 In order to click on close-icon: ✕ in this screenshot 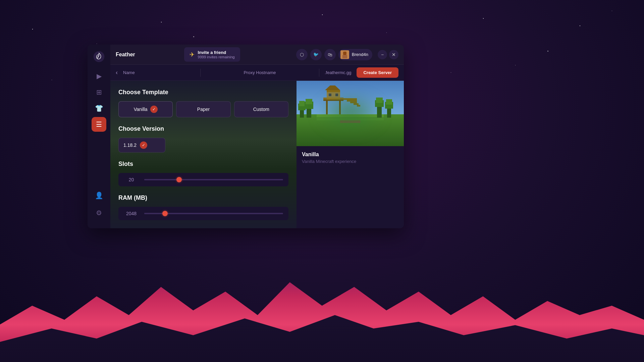, I will do `click(394, 55)`.